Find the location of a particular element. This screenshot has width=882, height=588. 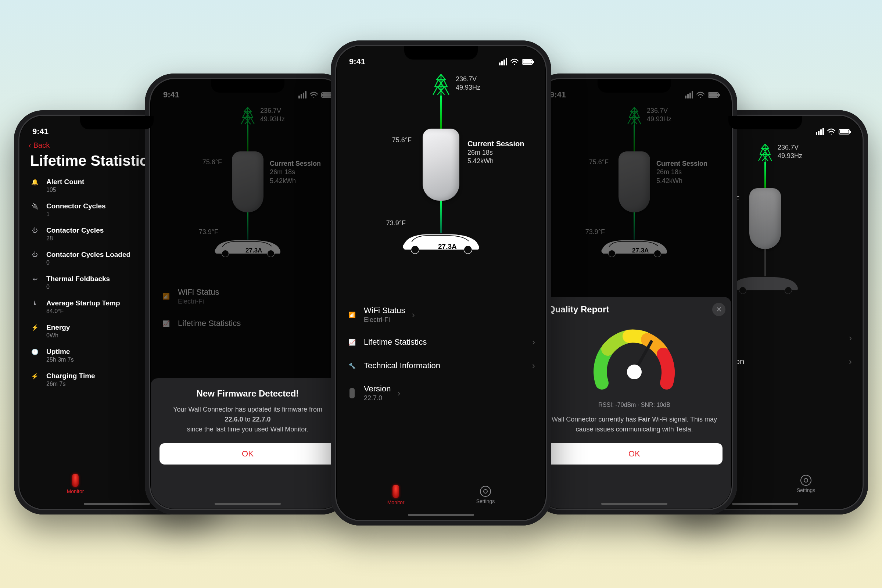

signal-gauge is located at coordinates (634, 357).